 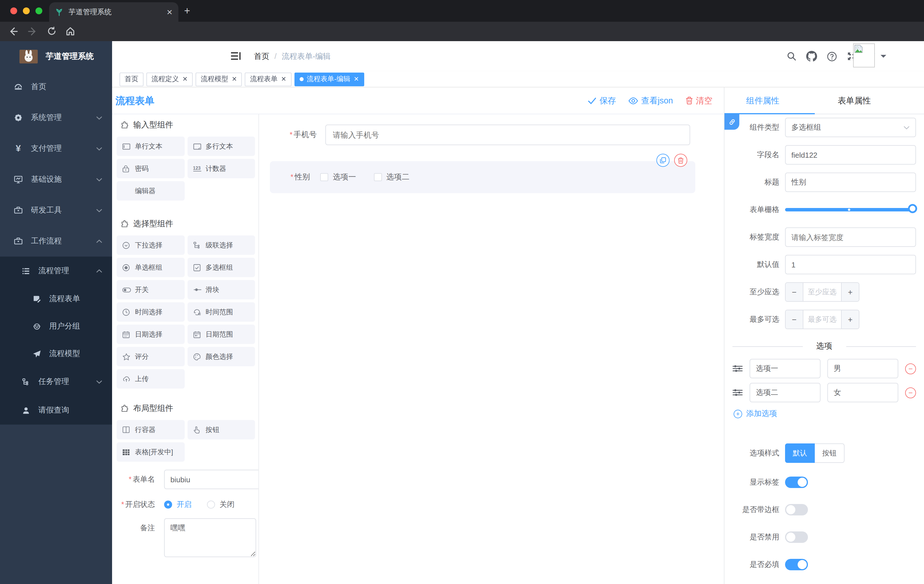 What do you see at coordinates (150, 146) in the screenshot?
I see `palette-item-single-text: 单行文本` at bounding box center [150, 146].